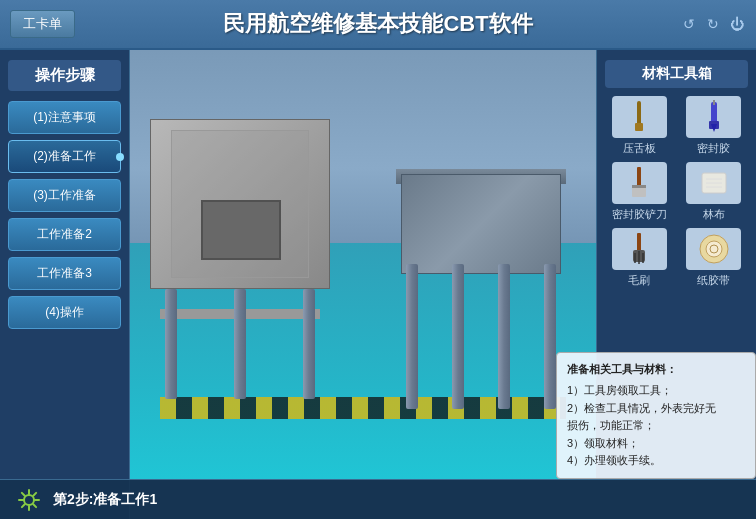  Describe the element at coordinates (714, 249) in the screenshot. I see `tool-icon-tape` at that location.